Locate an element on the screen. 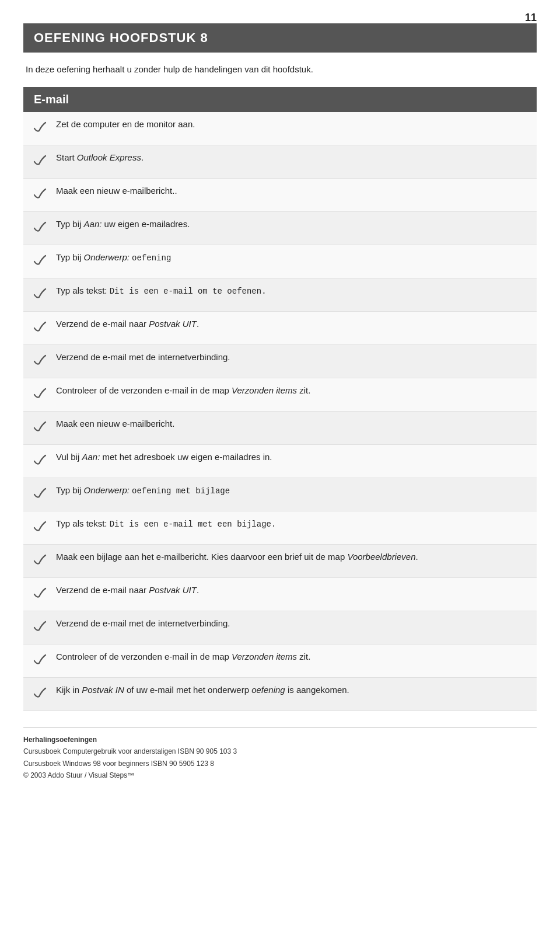 Image resolution: width=560 pixels, height=930 pixels. footer-text: Herhalingsoefeningen Cursusboek Computer… is located at coordinates (280, 758).